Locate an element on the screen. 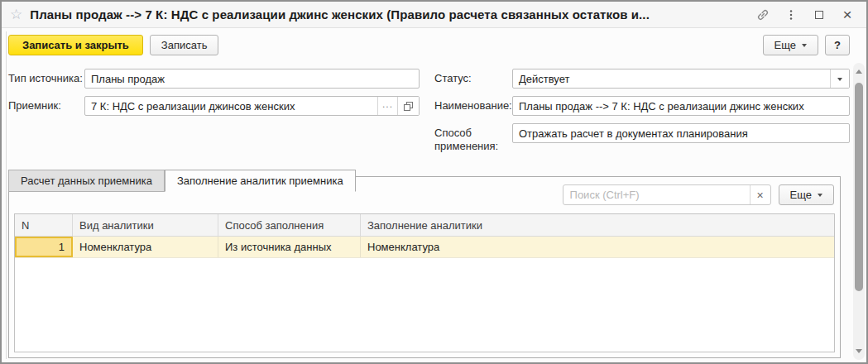 This screenshot has width=868, height=364. save-button: Записать is located at coordinates (185, 45).